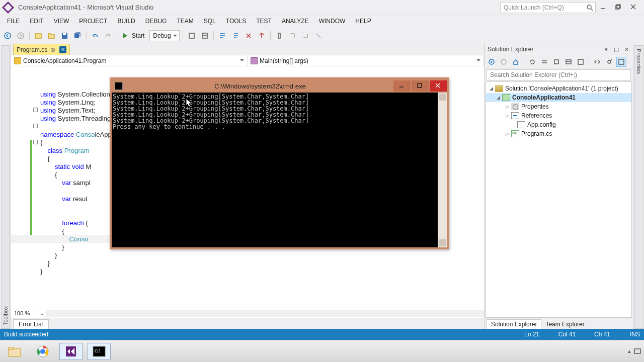 Image resolution: width=644 pixels, height=362 pixels. What do you see at coordinates (295, 22) in the screenshot?
I see `menu-analyze: ANALYZE` at bounding box center [295, 22].